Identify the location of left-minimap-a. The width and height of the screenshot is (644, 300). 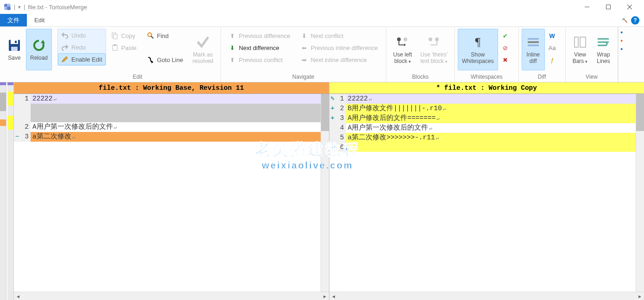
(3, 191).